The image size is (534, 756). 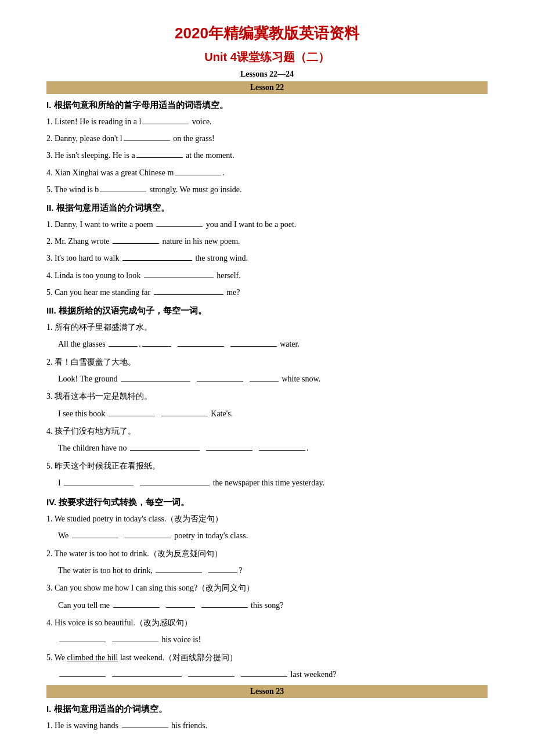 What do you see at coordinates (267, 258) in the screenshot?
I see `list-item: 3. It's too hard to walk the strong wind…` at bounding box center [267, 258].